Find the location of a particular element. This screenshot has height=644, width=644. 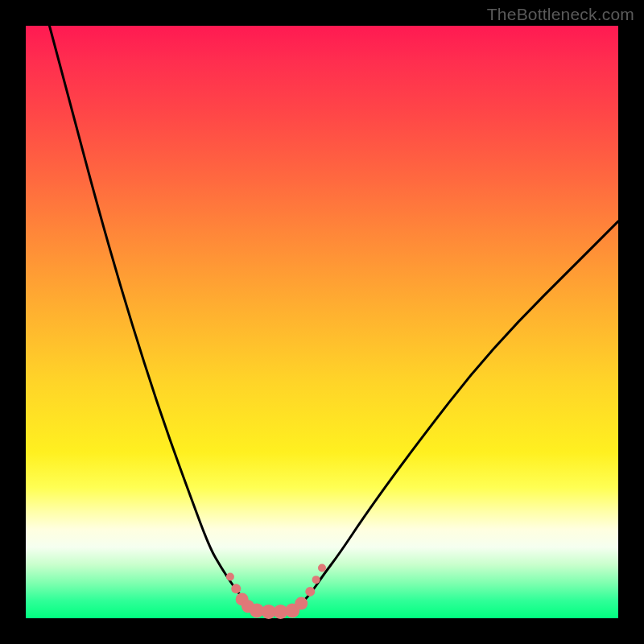

watermark-text: TheBottleneck.com is located at coordinates (560, 14).